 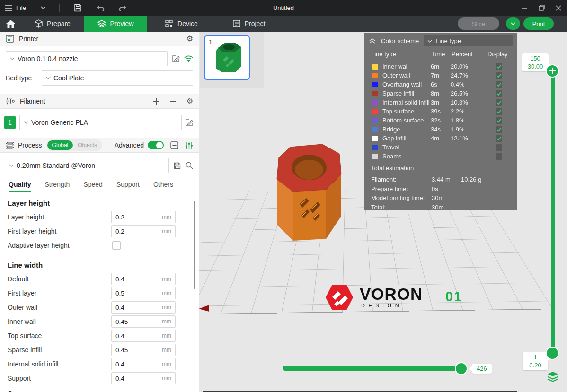 What do you see at coordinates (441, 102) in the screenshot?
I see `legend-row: Internal solid infill 3m 10.3%` at bounding box center [441, 102].